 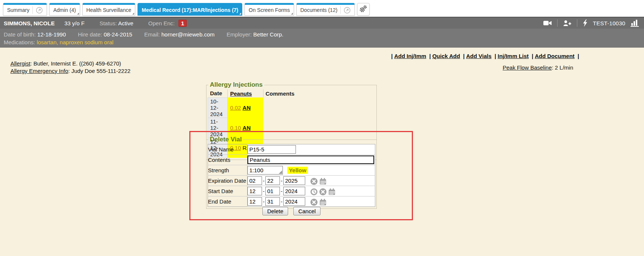 What do you see at coordinates (40, 71) in the screenshot?
I see `allergy-emergency-info-link: Allergy Emergency Info` at bounding box center [40, 71].